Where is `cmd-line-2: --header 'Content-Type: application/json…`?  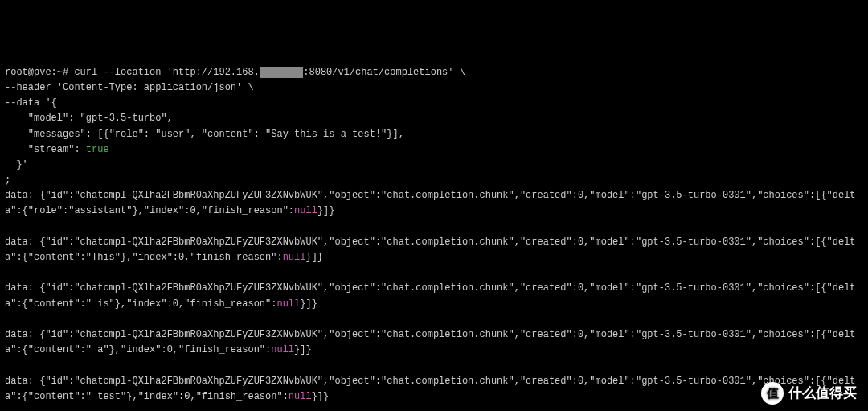 cmd-line-2: --header 'Content-Type: application/json… is located at coordinates (434, 88).